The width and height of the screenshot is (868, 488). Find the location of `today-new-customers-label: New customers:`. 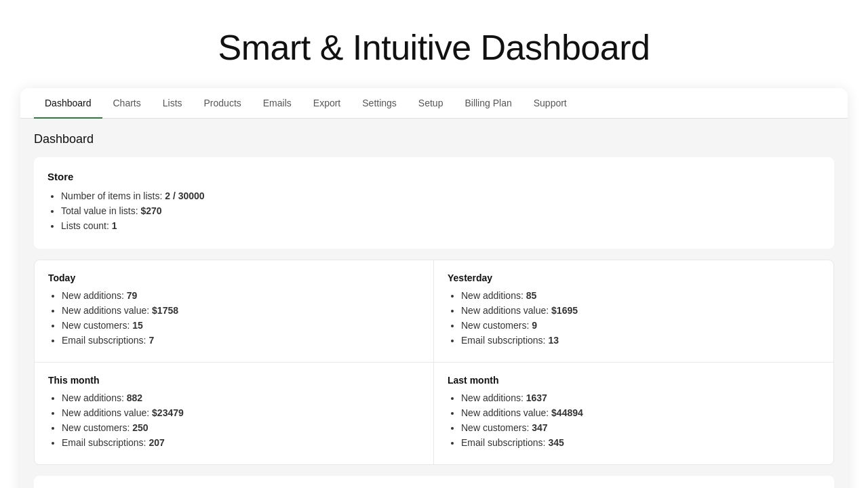

today-new-customers-label: New customers: is located at coordinates (97, 325).